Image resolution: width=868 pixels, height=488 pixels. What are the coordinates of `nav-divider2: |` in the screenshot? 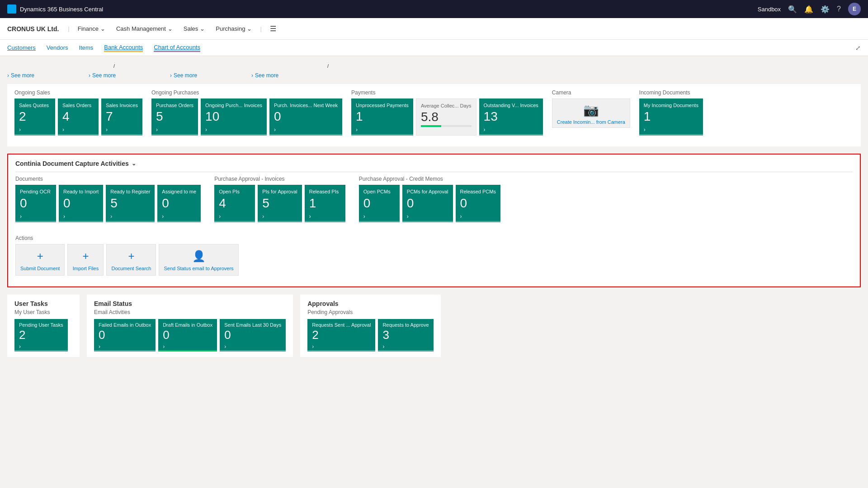 It's located at (260, 29).